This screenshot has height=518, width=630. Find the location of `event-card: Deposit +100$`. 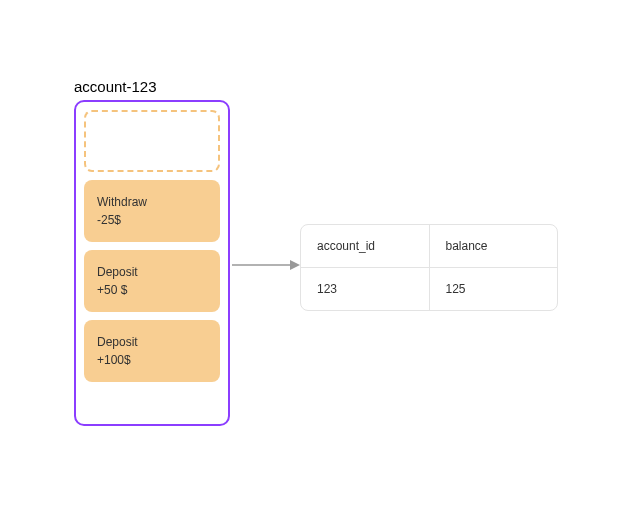

event-card: Deposit +100$ is located at coordinates (152, 351).